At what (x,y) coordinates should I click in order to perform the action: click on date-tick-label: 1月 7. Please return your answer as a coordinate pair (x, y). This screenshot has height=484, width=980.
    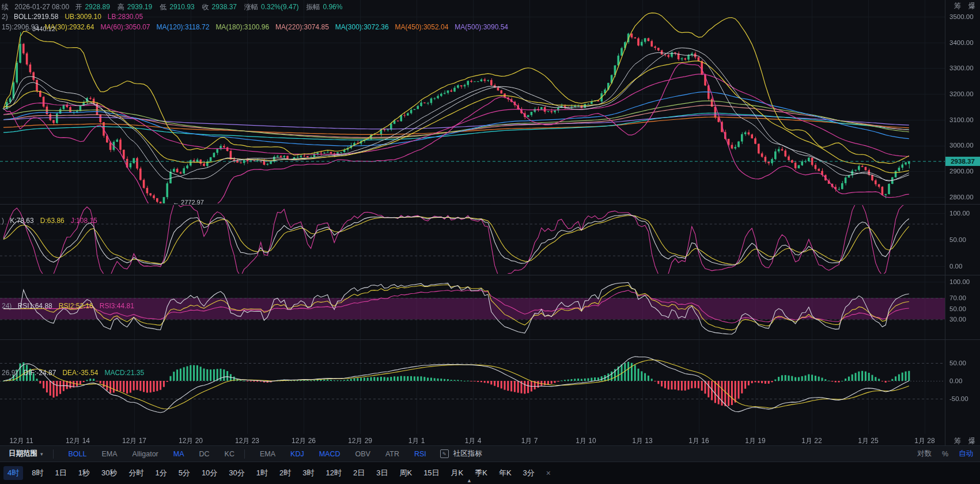
    Looking at the image, I should click on (530, 441).